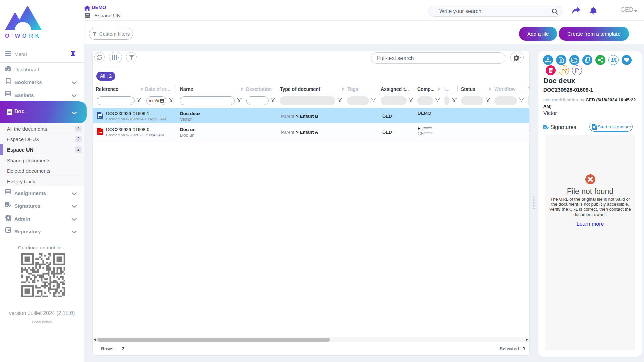  Describe the element at coordinates (23, 36) in the screenshot. I see `svg-text: O'WORK` at that location.